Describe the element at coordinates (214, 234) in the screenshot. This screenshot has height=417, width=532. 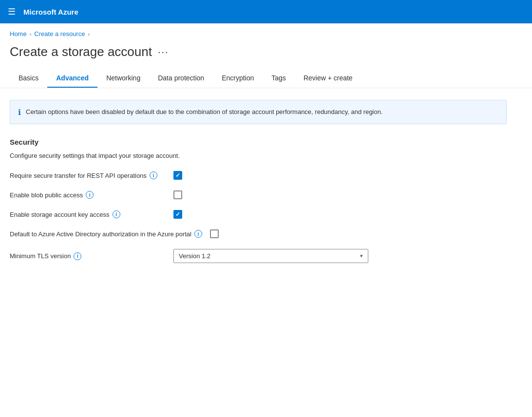
I see `checkbox-wrap-azure-ad-default` at that location.